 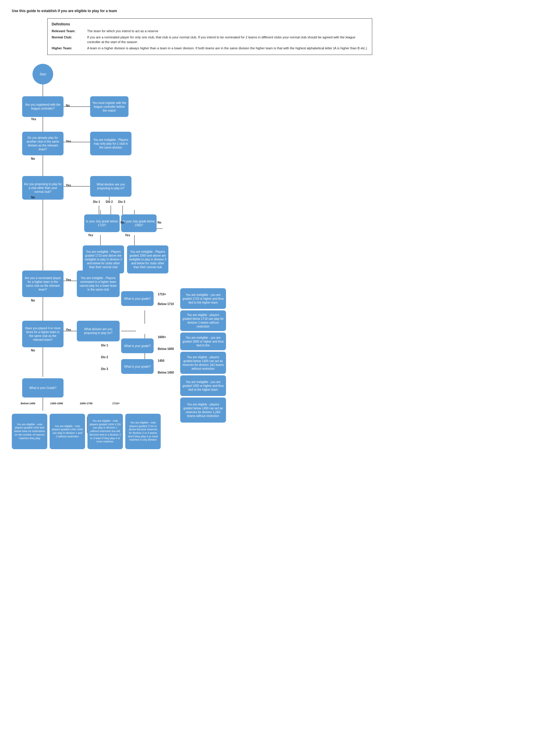 I want to click on grade-1710plus-label: 1710+, so click(x=162, y=294).